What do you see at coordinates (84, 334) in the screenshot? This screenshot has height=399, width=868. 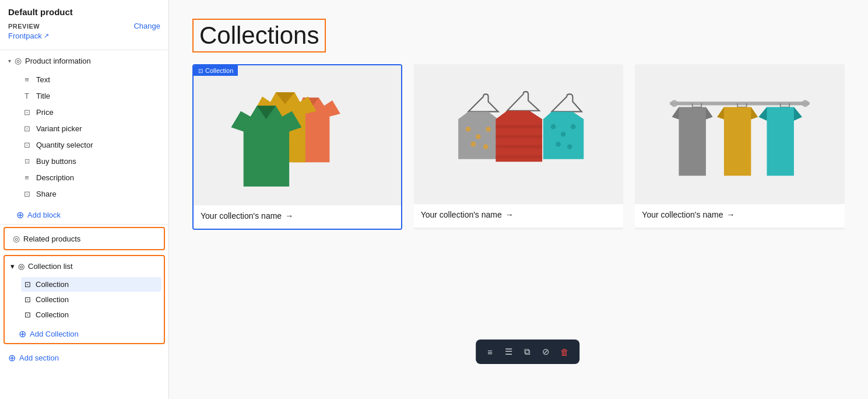 I see `add-collection-button: ⊕ Add Collection` at bounding box center [84, 334].